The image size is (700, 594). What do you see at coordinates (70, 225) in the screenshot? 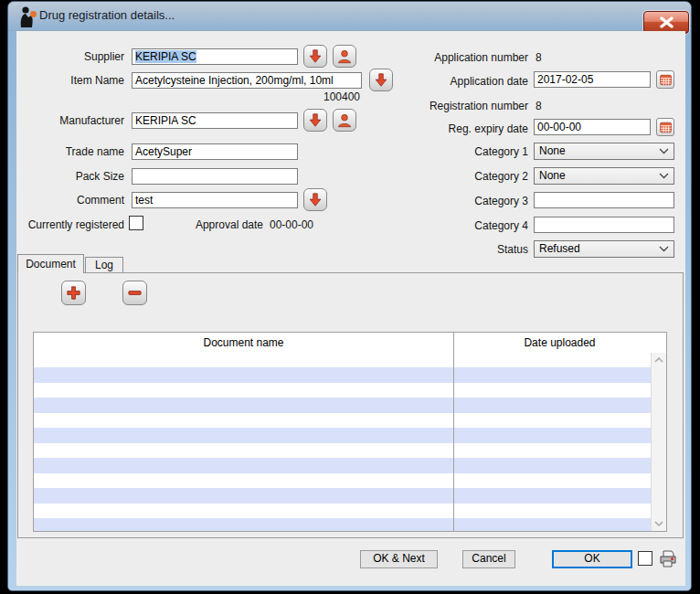
I see `currently-registered-label: Currently registered` at bounding box center [70, 225].